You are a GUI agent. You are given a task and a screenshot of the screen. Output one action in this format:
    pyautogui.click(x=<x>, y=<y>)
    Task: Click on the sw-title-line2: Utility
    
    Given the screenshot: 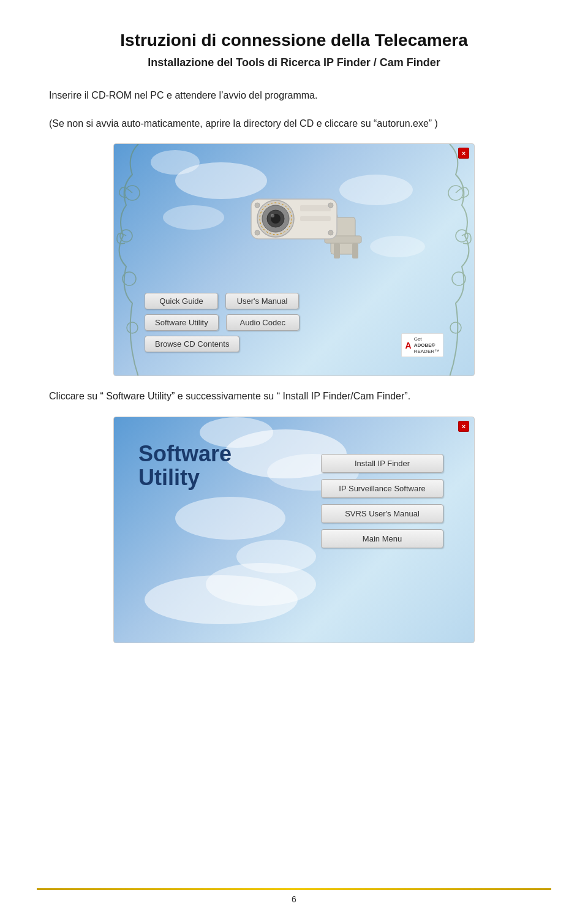 What is the action you would take?
    pyautogui.click(x=185, y=478)
    